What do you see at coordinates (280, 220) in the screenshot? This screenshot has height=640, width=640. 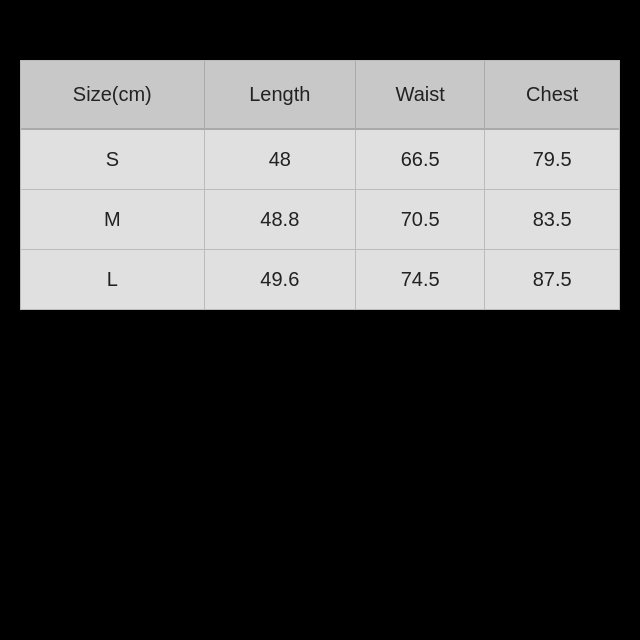 I see `cell-length-1: 48.8` at bounding box center [280, 220].